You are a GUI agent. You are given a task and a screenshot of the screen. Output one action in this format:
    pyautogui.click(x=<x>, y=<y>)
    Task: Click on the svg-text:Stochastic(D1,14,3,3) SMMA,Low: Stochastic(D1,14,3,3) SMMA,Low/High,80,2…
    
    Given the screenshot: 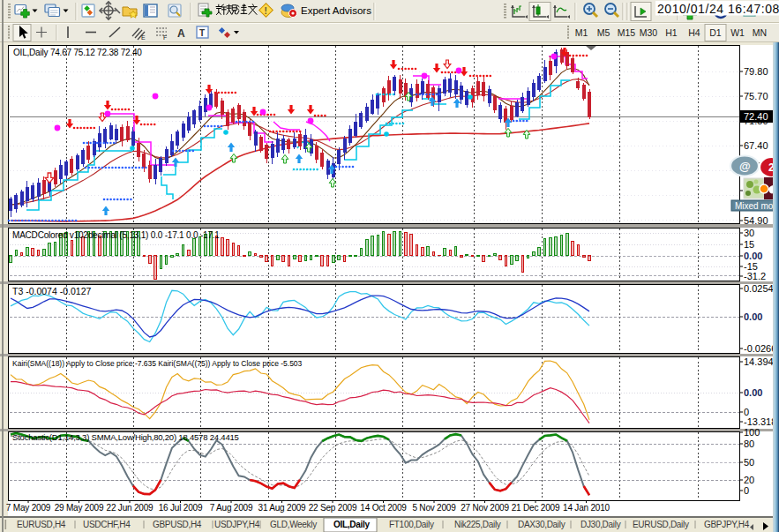 What is the action you would take?
    pyautogui.click(x=125, y=438)
    